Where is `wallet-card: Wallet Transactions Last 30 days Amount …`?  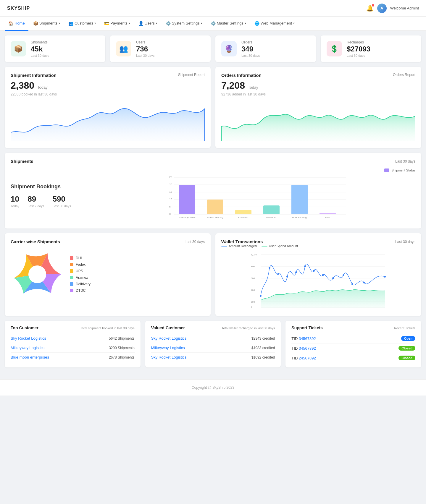
wallet-card: Wallet Transactions Last 30 days Amount … is located at coordinates (318, 275).